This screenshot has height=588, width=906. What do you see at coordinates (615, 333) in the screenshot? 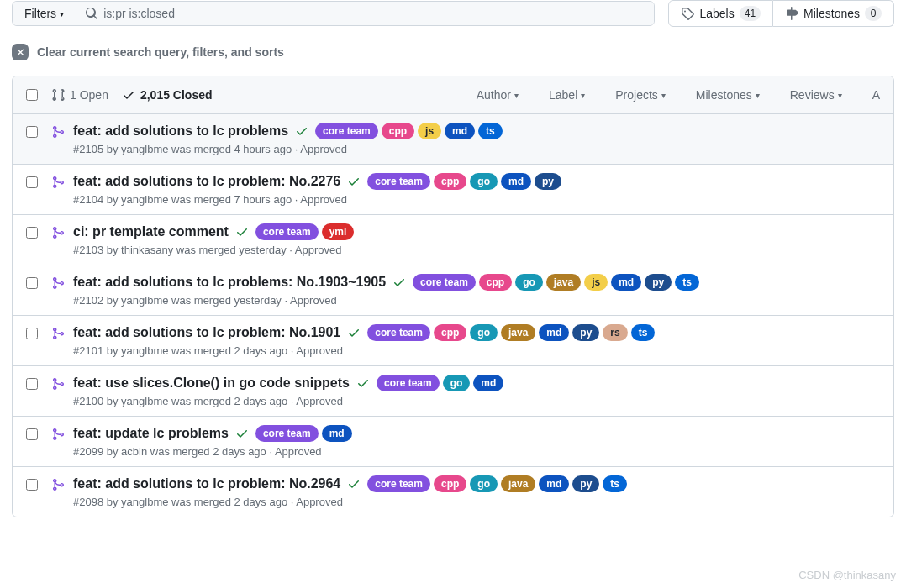
I see `label-rs: rs` at bounding box center [615, 333].